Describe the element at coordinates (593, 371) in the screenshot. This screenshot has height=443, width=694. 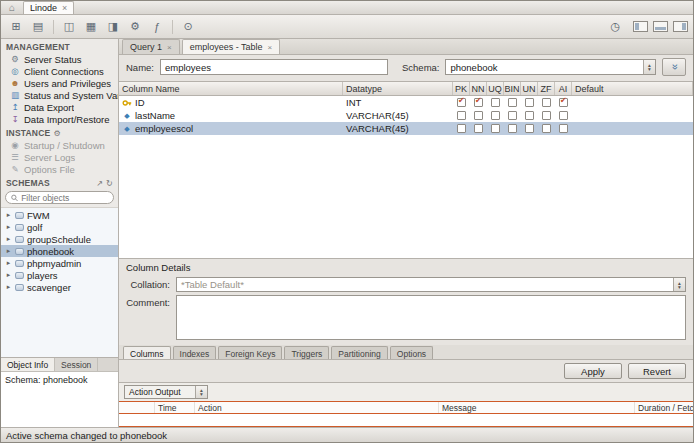
I see `apply-button: Apply` at that location.